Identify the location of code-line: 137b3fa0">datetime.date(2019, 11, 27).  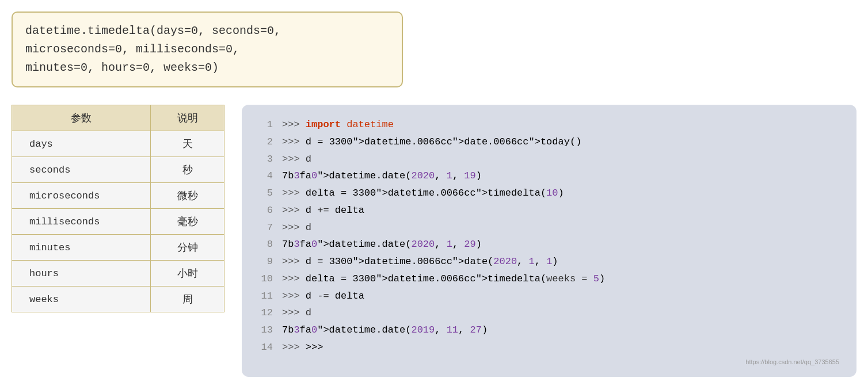
(549, 330).